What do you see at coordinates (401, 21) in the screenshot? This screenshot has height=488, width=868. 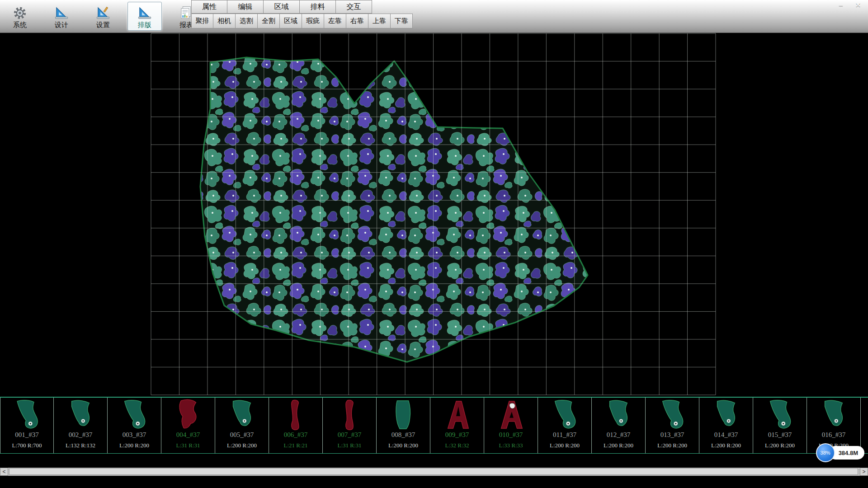 I see `tool-button-10: 下靠` at bounding box center [401, 21].